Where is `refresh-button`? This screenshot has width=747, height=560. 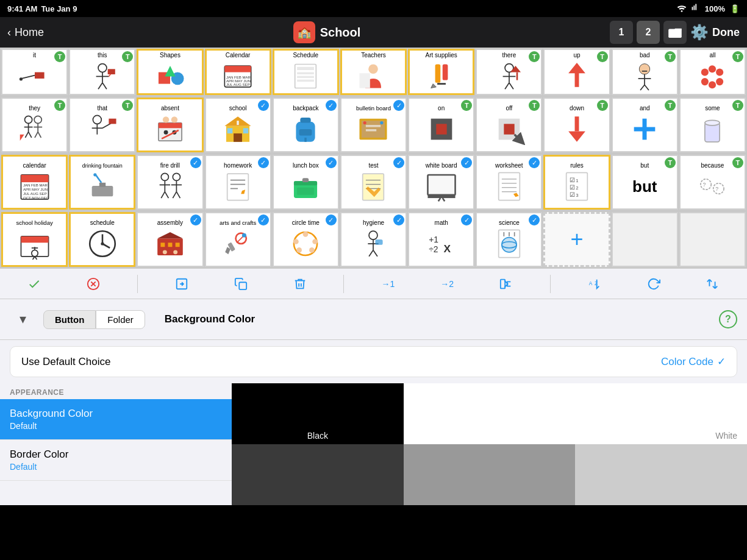
refresh-button is located at coordinates (654, 284).